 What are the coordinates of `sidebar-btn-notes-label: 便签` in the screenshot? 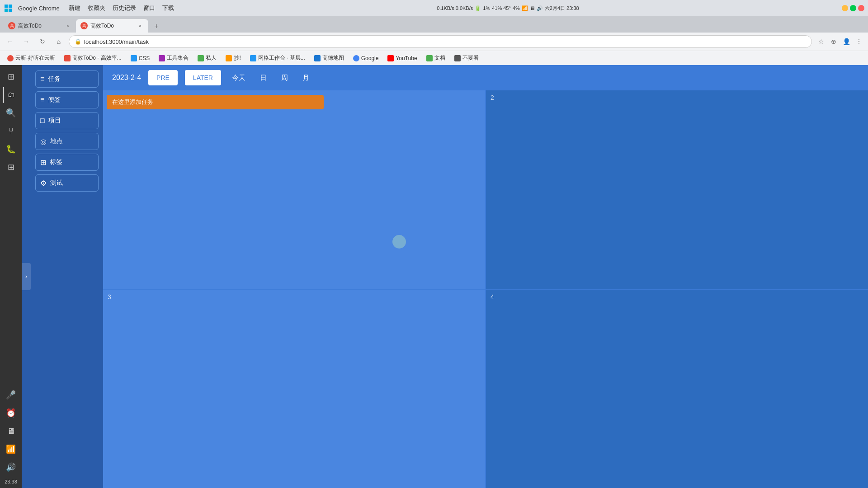 It's located at (54, 100).